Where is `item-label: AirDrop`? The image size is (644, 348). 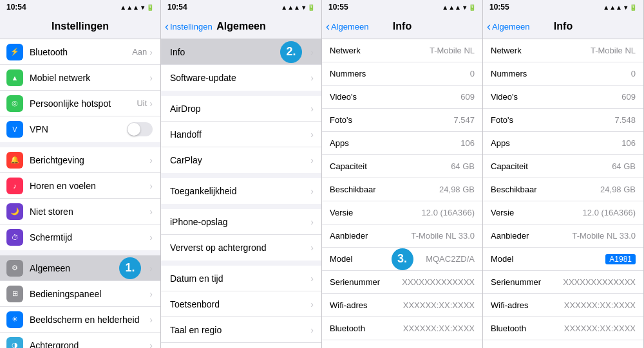
item-label: AirDrop is located at coordinates (240, 109).